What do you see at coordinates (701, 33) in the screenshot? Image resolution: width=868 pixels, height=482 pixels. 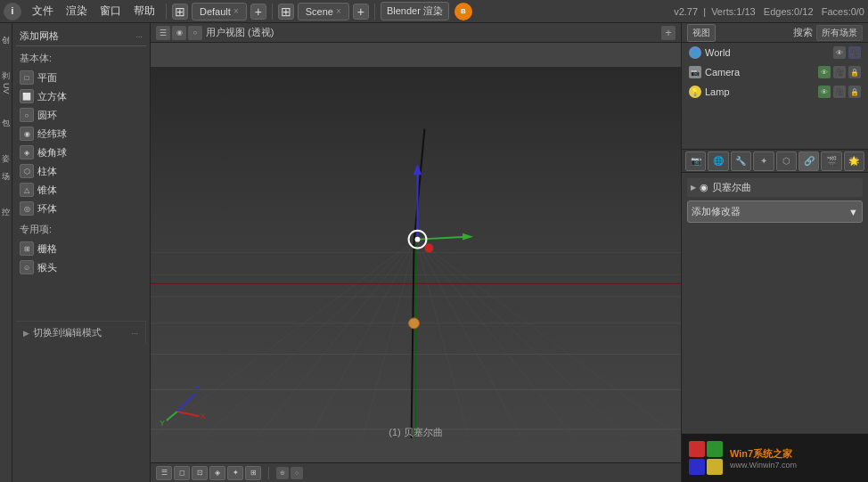 I see `right-header-tabs: 视图` at bounding box center [701, 33].